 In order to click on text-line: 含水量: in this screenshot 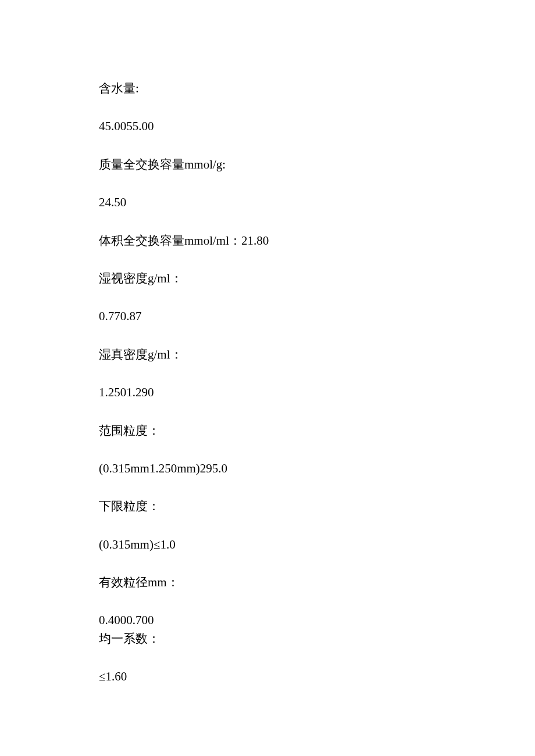, I will do `click(262, 88)`.